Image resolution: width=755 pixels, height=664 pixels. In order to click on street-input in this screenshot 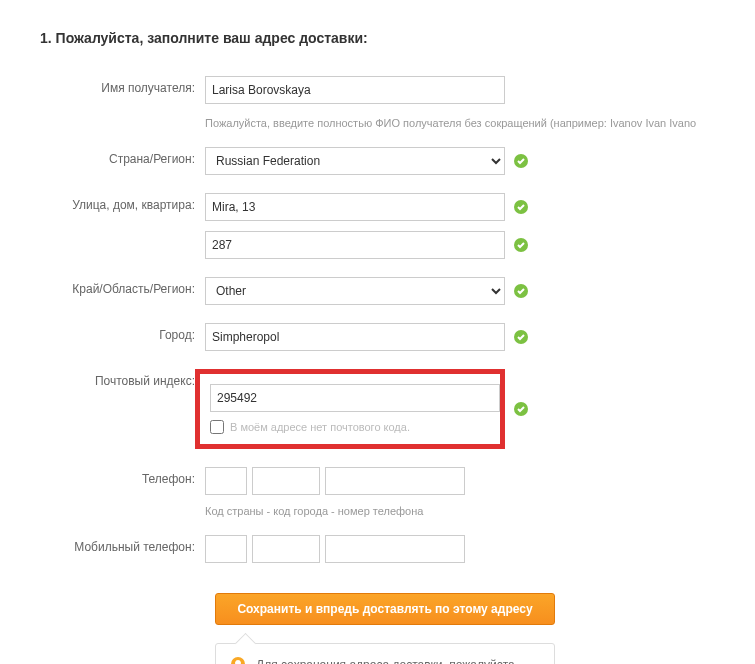, I will do `click(355, 207)`.